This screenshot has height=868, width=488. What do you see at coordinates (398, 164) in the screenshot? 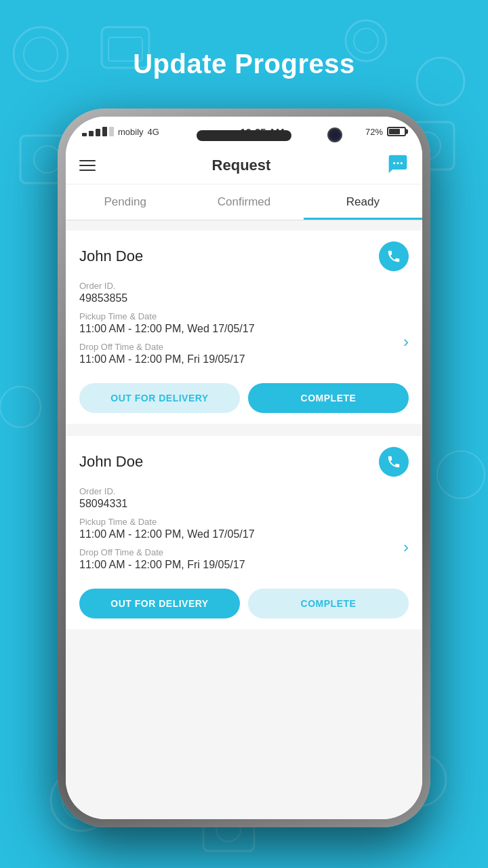
I see `chat-icon` at bounding box center [398, 164].